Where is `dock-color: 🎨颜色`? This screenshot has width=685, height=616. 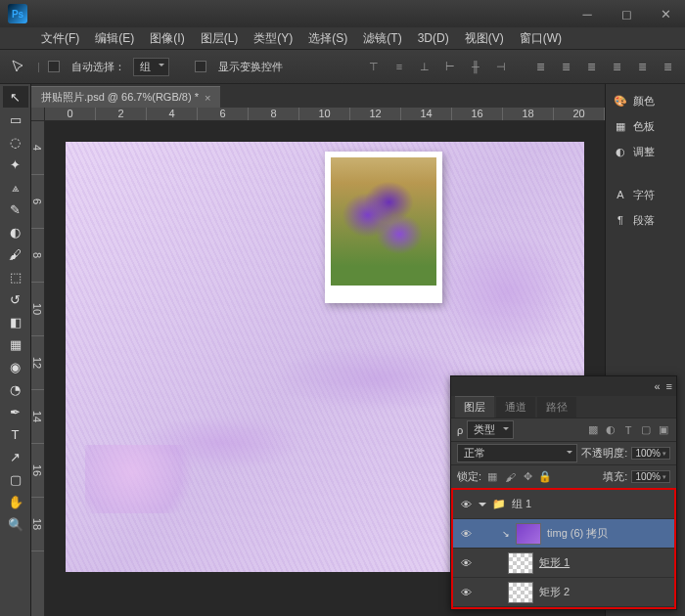
dock-color: 🎨颜色 is located at coordinates (646, 101).